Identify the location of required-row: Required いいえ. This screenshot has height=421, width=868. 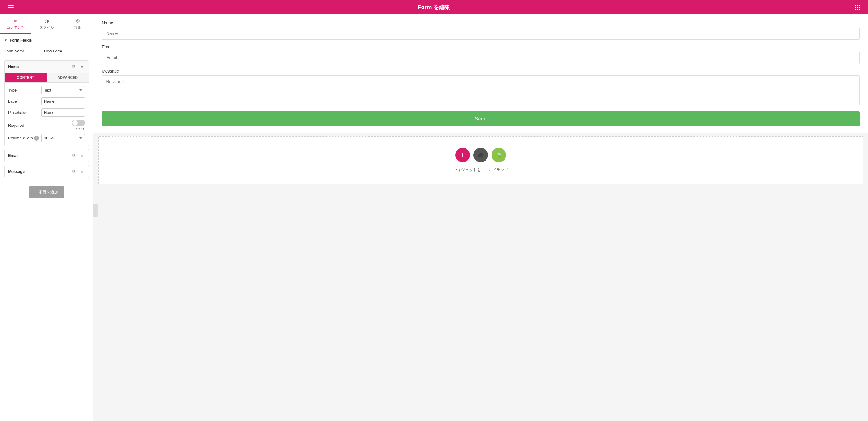
(46, 125).